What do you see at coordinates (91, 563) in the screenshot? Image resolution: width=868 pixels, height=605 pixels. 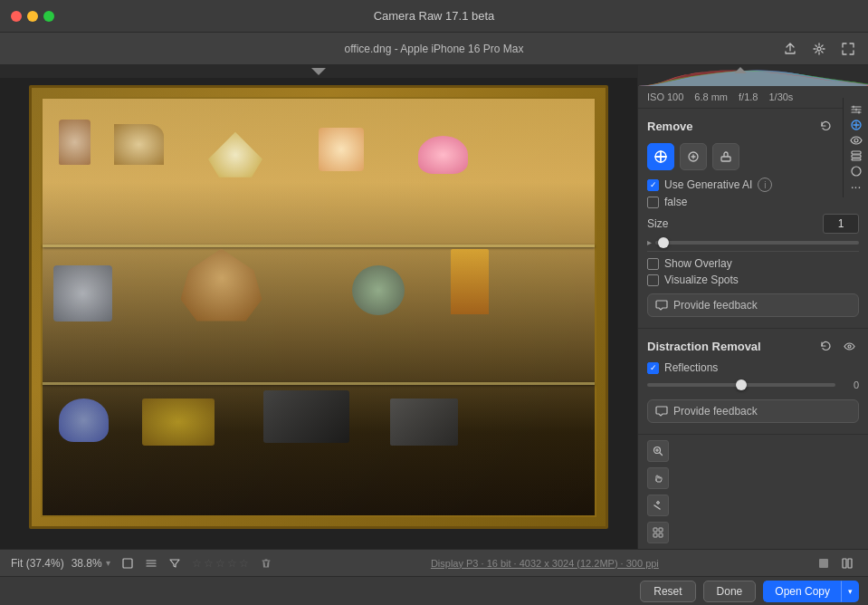 I see `zoom-control: 38.8% ▾` at bounding box center [91, 563].